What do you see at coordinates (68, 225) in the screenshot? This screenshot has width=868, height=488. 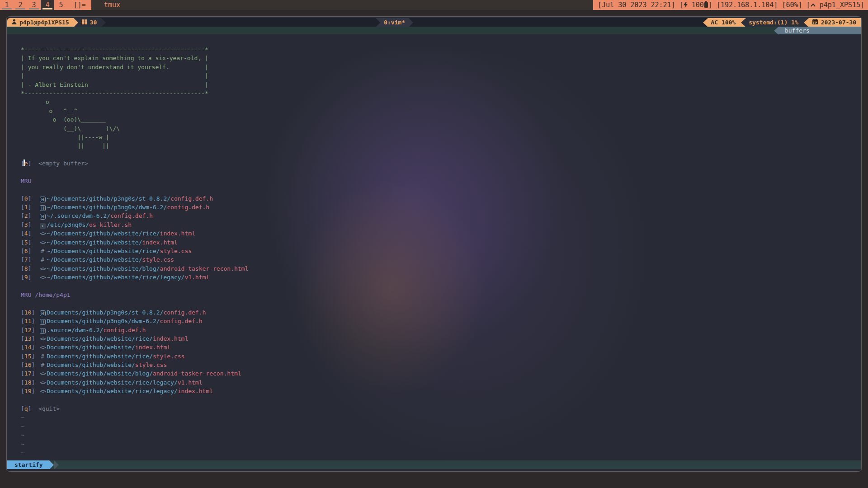 I see `entry-directory: /etc/p3ng0s/` at bounding box center [68, 225].